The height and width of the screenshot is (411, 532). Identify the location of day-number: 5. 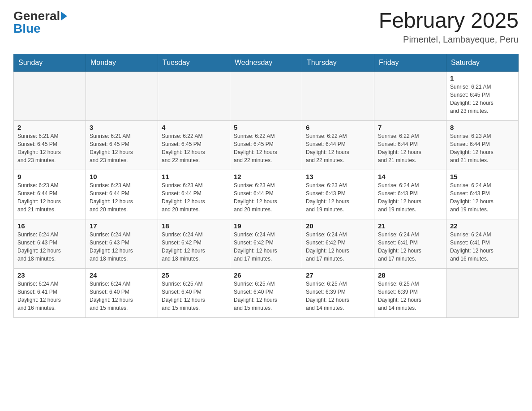
(266, 127).